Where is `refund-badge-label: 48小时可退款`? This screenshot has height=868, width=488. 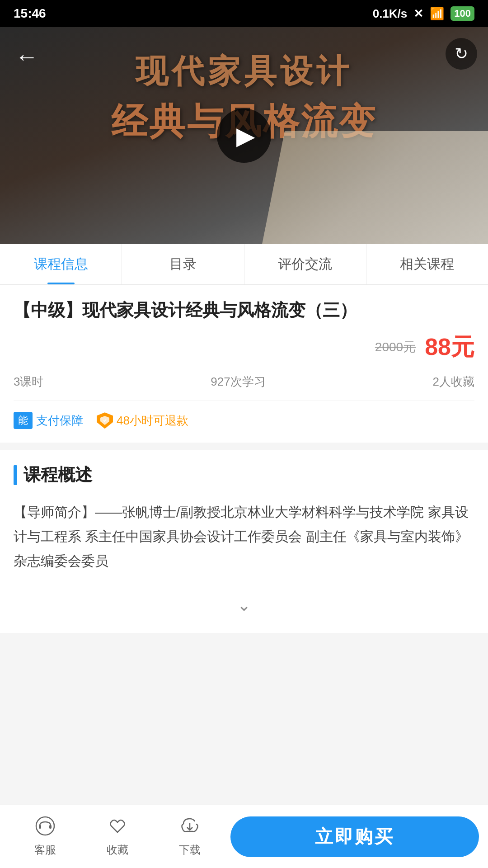
refund-badge-label: 48小时可退款 is located at coordinates (153, 420).